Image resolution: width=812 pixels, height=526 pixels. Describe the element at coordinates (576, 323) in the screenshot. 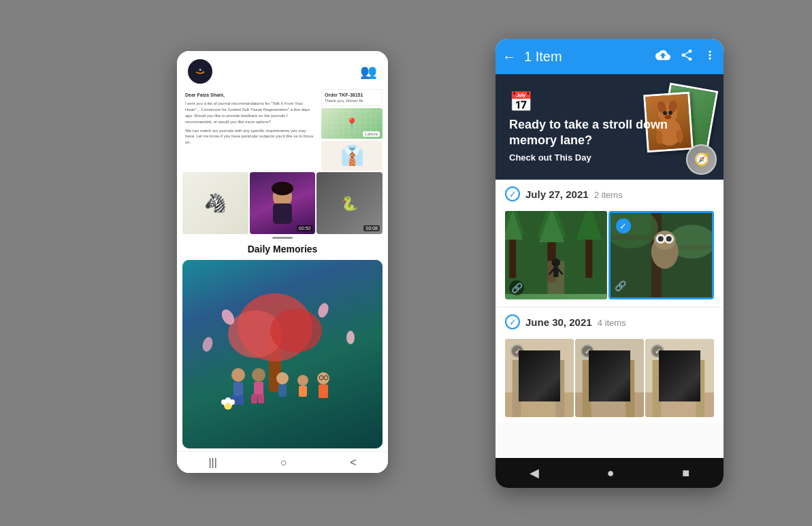

I see `june30-date: June 30, 2021 4 items` at that location.